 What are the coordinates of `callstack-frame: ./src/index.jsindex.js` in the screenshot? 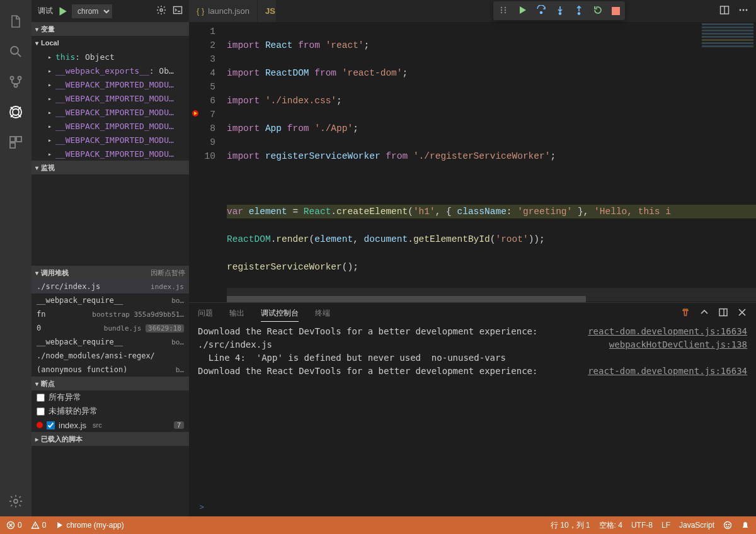 It's located at (110, 287).